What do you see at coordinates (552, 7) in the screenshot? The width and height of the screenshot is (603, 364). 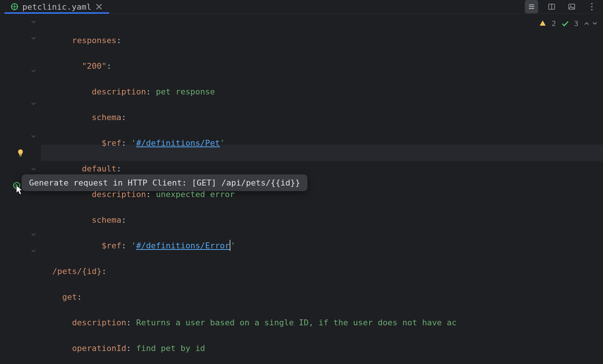 I see `split-view-button` at bounding box center [552, 7].